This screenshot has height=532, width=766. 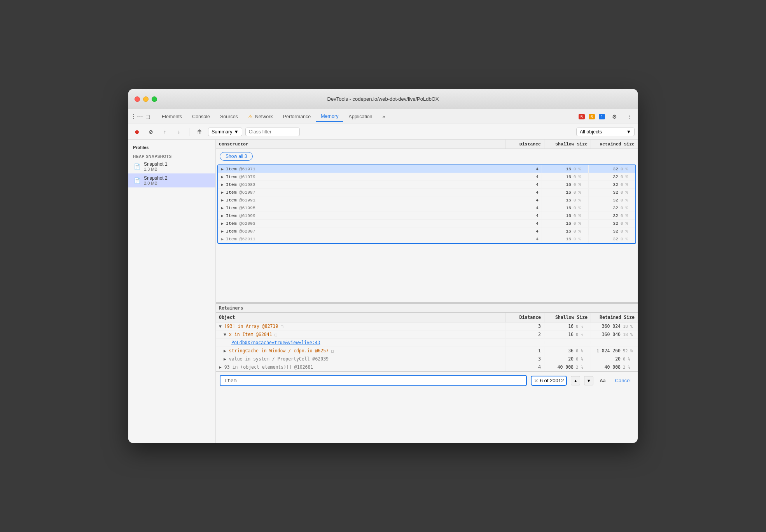 What do you see at coordinates (525, 144) in the screenshot?
I see `header-distance: Distance` at bounding box center [525, 144].